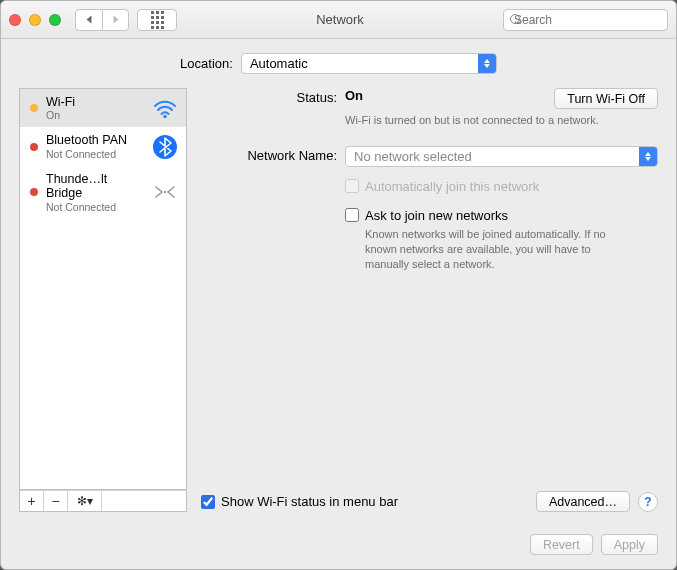 The width and height of the screenshot is (677, 570). What do you see at coordinates (90, 20) in the screenshot?
I see `chevron-left-icon` at bounding box center [90, 20].